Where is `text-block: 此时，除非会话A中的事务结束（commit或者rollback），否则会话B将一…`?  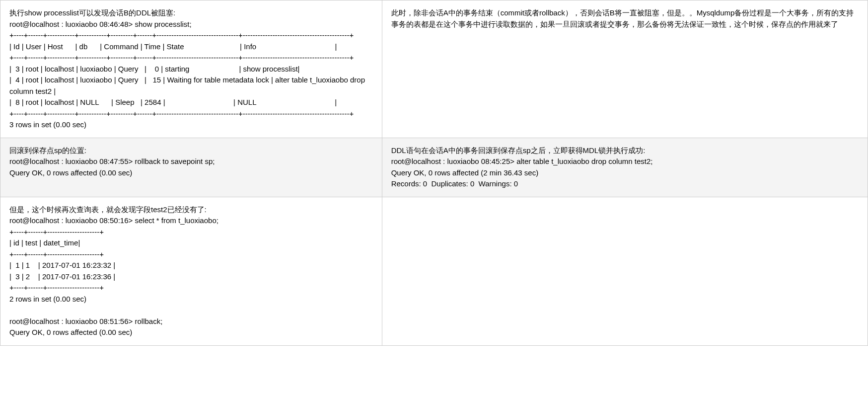 text-block: 此时，除非会话A中的事务结束（commit或者rollback），否则会话B将一… is located at coordinates (625, 19).